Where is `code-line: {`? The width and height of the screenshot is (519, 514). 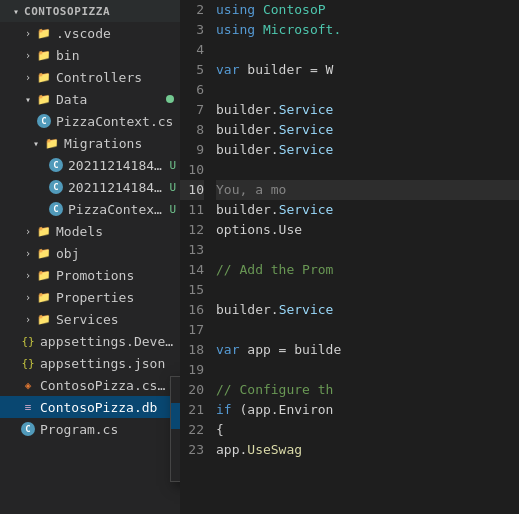
code-line: { is located at coordinates (368, 430).